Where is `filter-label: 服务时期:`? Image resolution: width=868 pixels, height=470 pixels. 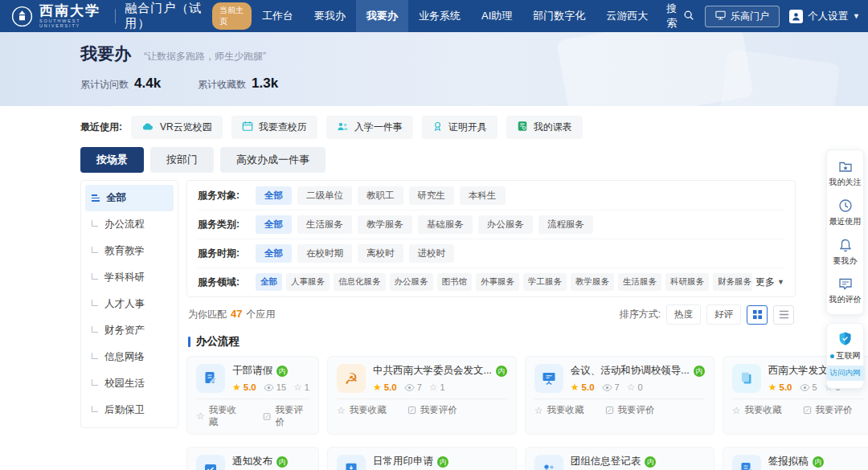
filter-label: 服务时期: is located at coordinates (227, 254).